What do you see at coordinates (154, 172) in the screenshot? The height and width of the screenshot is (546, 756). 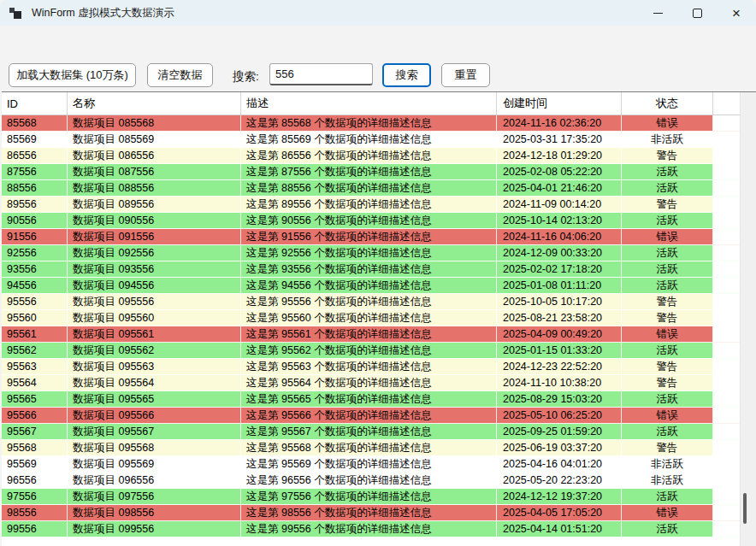 I see `cell-name: 数据项目 087556` at bounding box center [154, 172].